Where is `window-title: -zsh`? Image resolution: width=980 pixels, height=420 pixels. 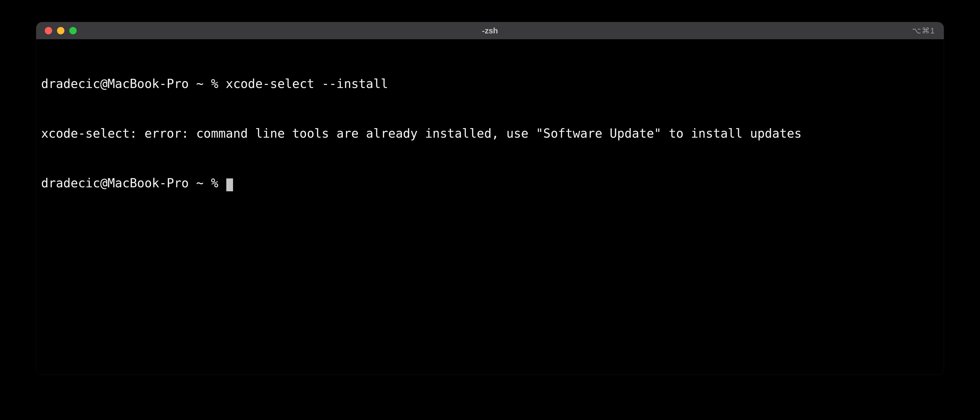 window-title: -zsh is located at coordinates (490, 30).